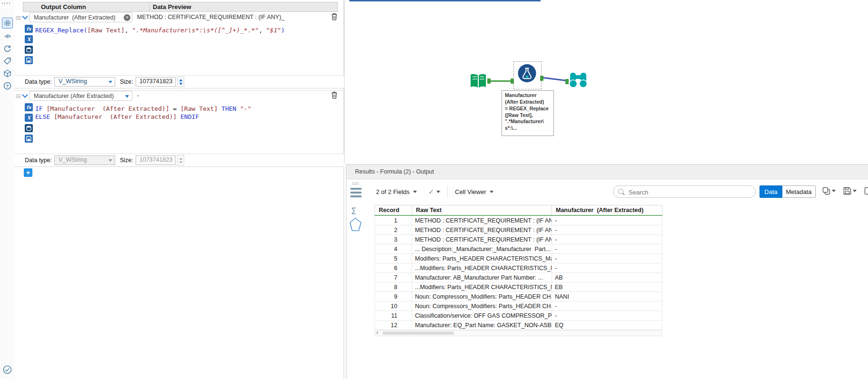 This screenshot has height=379, width=868. I want to click on formula-tool, so click(527, 75).